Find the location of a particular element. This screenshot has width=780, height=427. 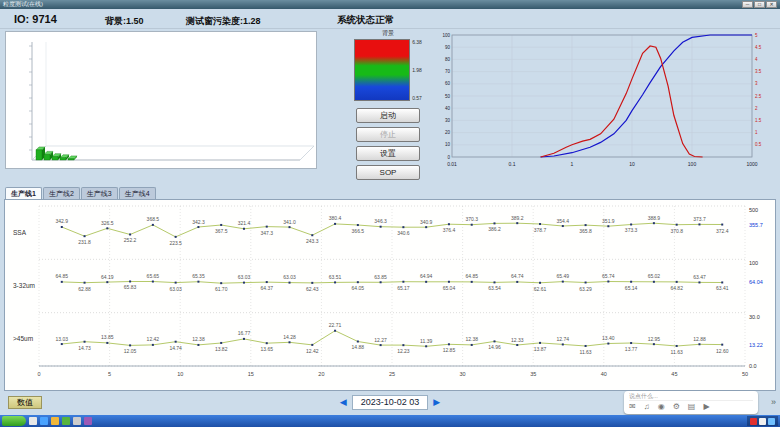

close-button: ✕ is located at coordinates (772, 4).